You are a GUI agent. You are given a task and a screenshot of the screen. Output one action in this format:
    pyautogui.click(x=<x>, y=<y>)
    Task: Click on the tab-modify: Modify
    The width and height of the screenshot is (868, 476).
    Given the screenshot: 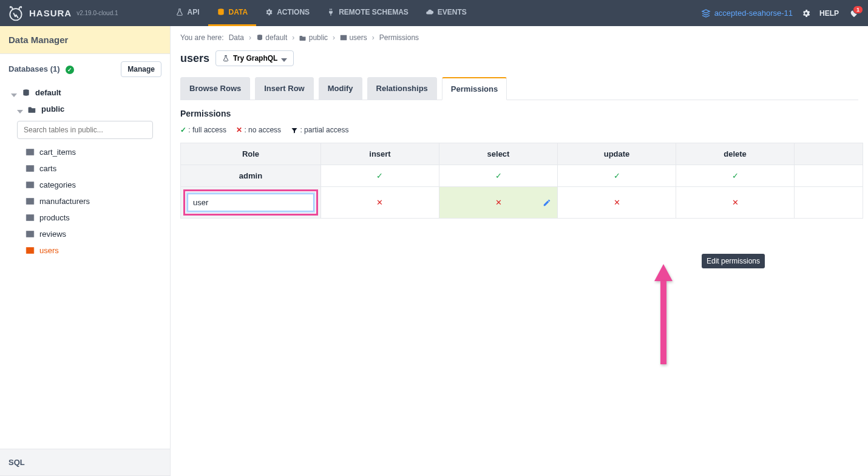 What is the action you would take?
    pyautogui.click(x=341, y=89)
    